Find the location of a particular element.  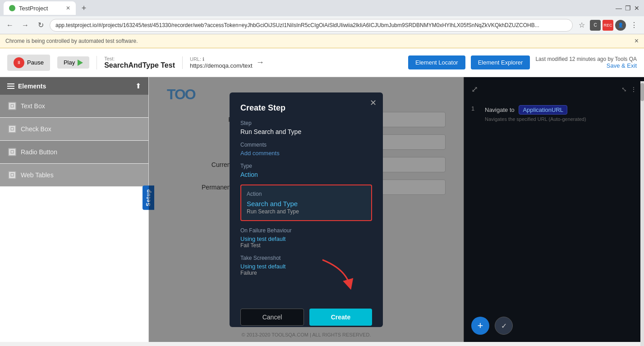

ext-icon-1: C is located at coordinates (595, 25).